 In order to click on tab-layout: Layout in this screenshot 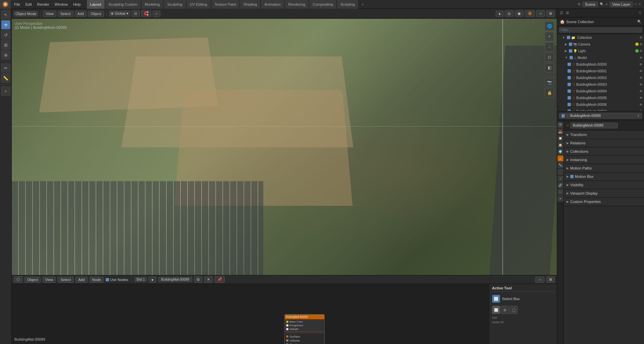, I will do `click(96, 4)`.